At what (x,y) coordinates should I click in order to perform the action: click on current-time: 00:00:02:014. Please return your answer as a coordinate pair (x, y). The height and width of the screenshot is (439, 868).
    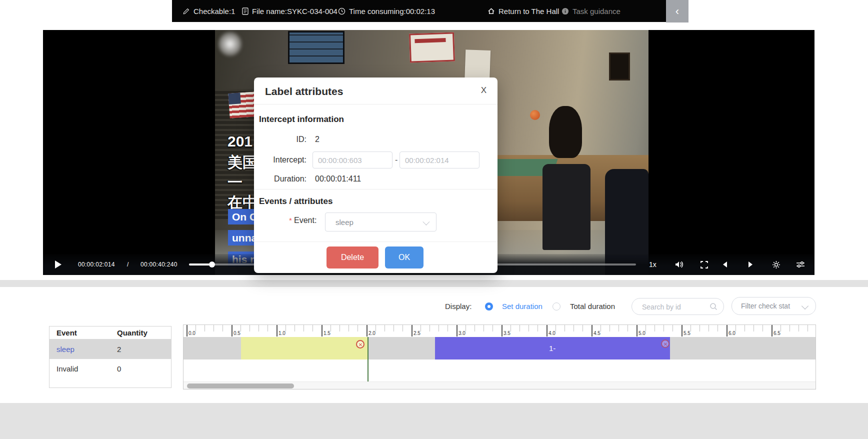
    Looking at the image, I should click on (96, 264).